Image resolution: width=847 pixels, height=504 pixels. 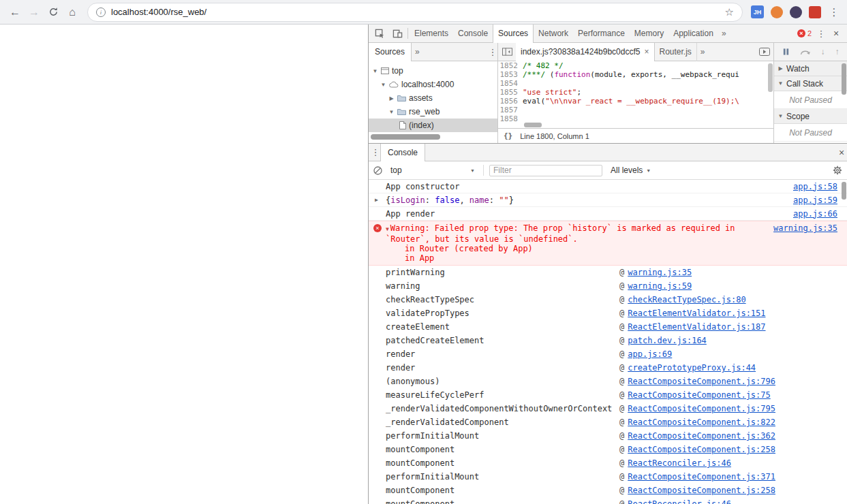 What do you see at coordinates (660, 286) in the screenshot?
I see `stack-frame-link: warning.js:59` at bounding box center [660, 286].